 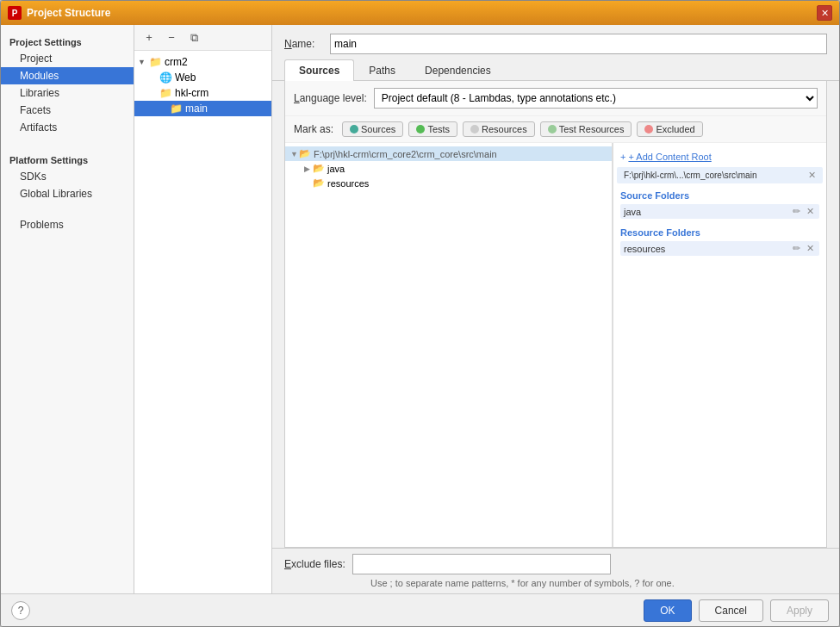 What do you see at coordinates (824, 13) in the screenshot?
I see `close-button: ✕` at bounding box center [824, 13].